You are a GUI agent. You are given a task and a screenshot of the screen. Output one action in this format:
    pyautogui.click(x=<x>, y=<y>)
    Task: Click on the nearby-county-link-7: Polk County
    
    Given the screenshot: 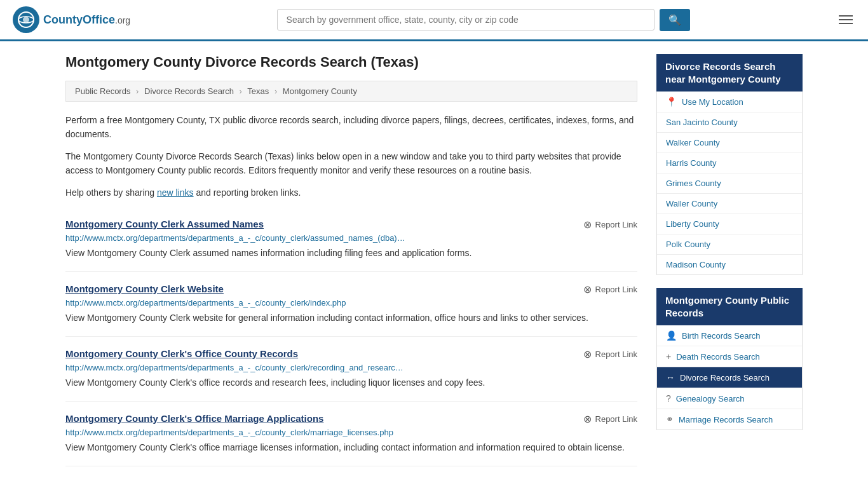 What is the action you would take?
    pyautogui.click(x=688, y=244)
    